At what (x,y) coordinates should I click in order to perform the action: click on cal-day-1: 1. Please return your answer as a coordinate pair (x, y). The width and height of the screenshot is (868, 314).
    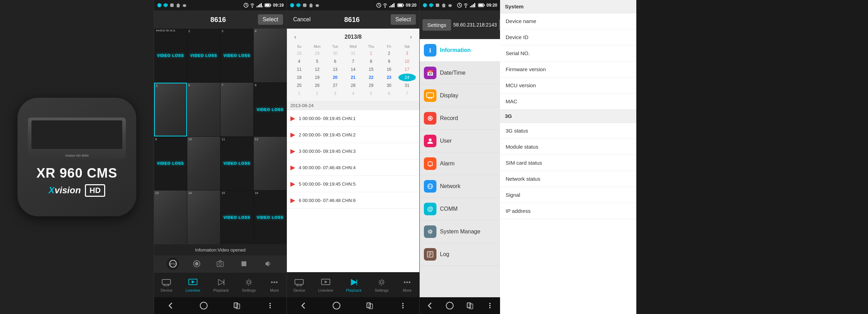
    Looking at the image, I should click on (371, 53).